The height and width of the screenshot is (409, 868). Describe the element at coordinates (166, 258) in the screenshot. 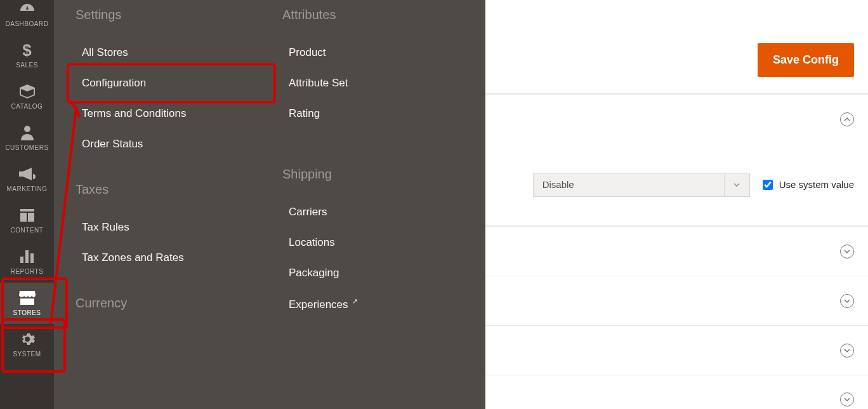

I see `flyout-link-tax-zones-and-rates: Tax Zones and Rates` at that location.